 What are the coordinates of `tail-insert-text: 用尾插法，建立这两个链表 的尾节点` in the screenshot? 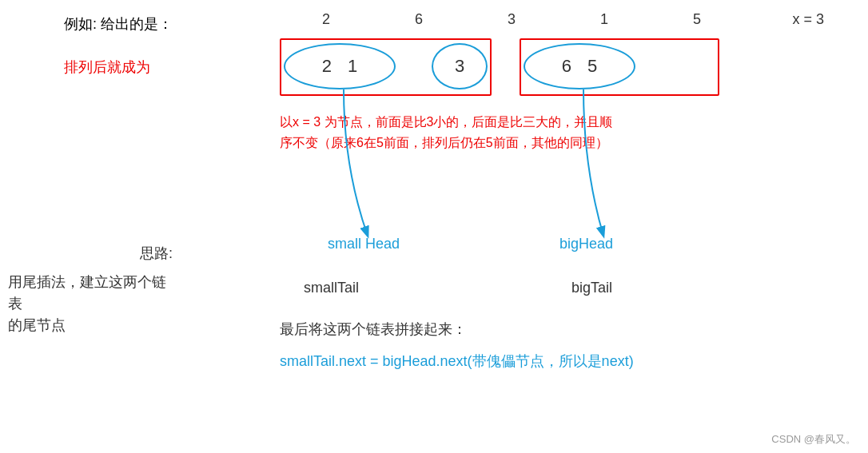 It's located at (88, 304).